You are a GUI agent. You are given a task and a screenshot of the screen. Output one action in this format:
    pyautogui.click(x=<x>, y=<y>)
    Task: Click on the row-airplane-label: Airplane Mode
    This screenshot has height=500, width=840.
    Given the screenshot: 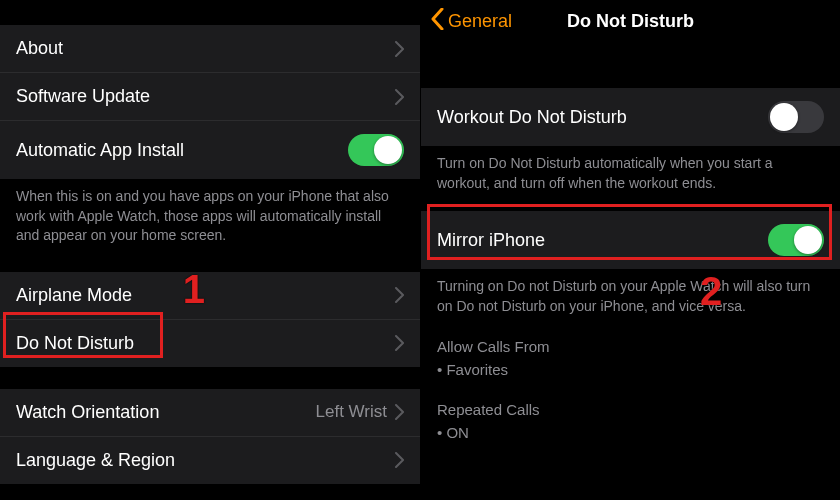 What is the action you would take?
    pyautogui.click(x=74, y=296)
    